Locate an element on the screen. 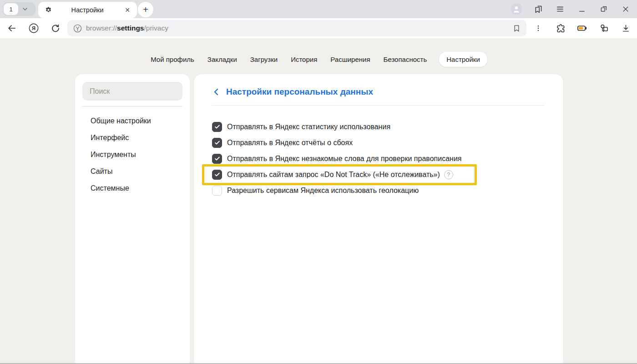 This screenshot has width=637, height=364. search-input is located at coordinates (132, 91).